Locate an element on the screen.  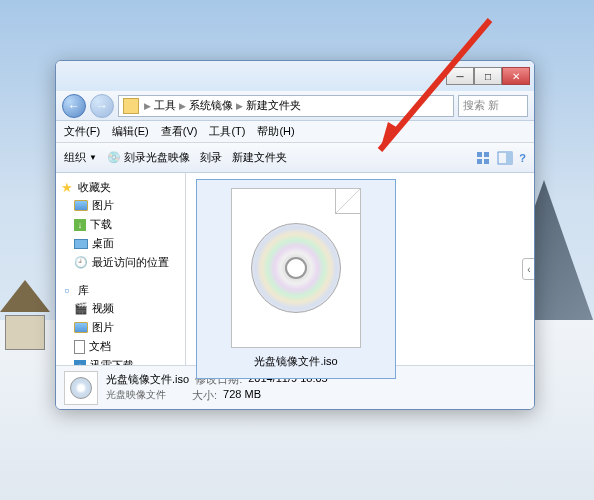
file-item-iso: 光盘镜像文件.iso is located at coordinates (296, 279).